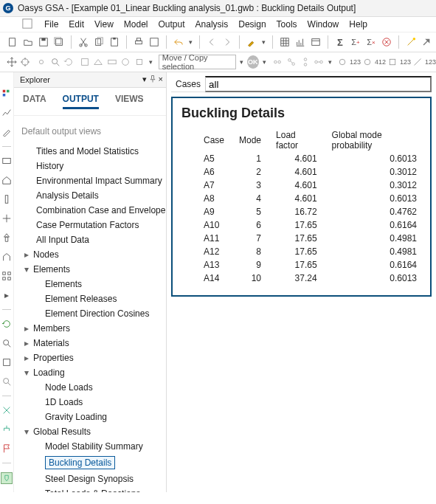 The width and height of the screenshot is (436, 504). Describe the element at coordinates (13, 42) in the screenshot. I see `new-icon` at that location.